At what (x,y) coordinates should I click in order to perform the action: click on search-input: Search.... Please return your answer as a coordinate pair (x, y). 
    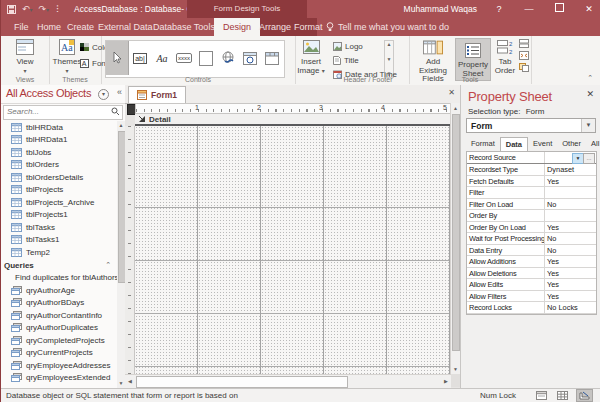
    Looking at the image, I should click on (63, 112).